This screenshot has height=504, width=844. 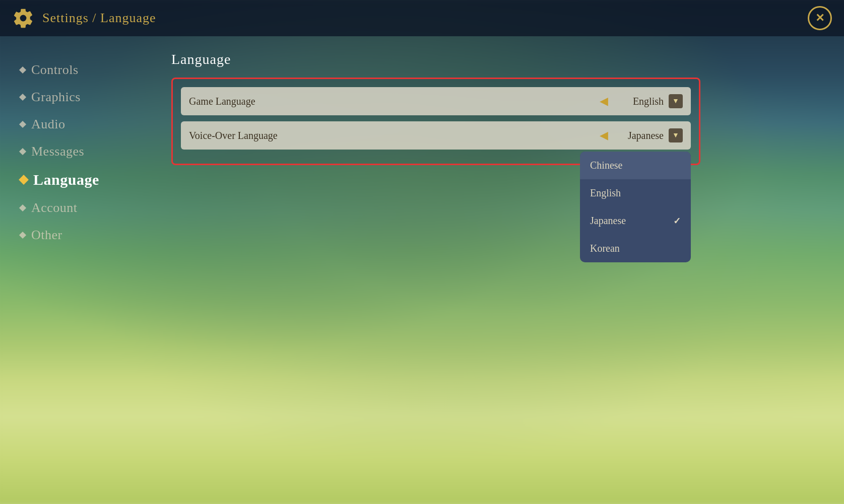 I want to click on game-language-dropdown-arrow: ▼, so click(x=676, y=101).